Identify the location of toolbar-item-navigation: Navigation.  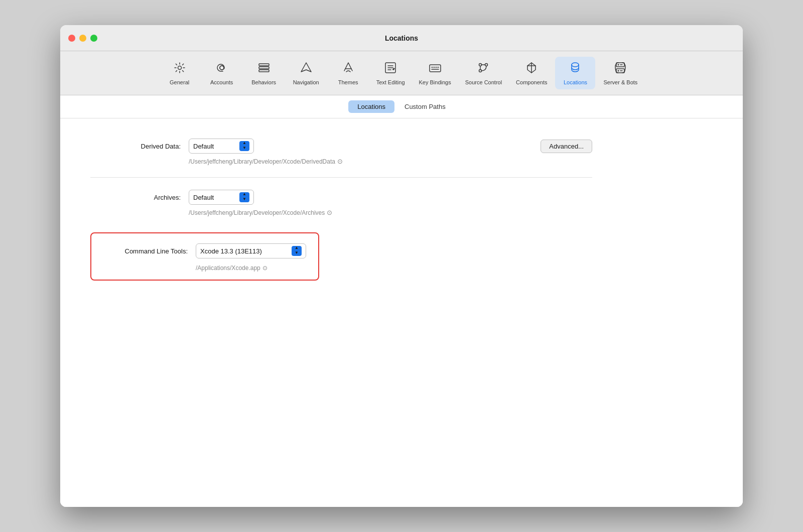
(306, 73).